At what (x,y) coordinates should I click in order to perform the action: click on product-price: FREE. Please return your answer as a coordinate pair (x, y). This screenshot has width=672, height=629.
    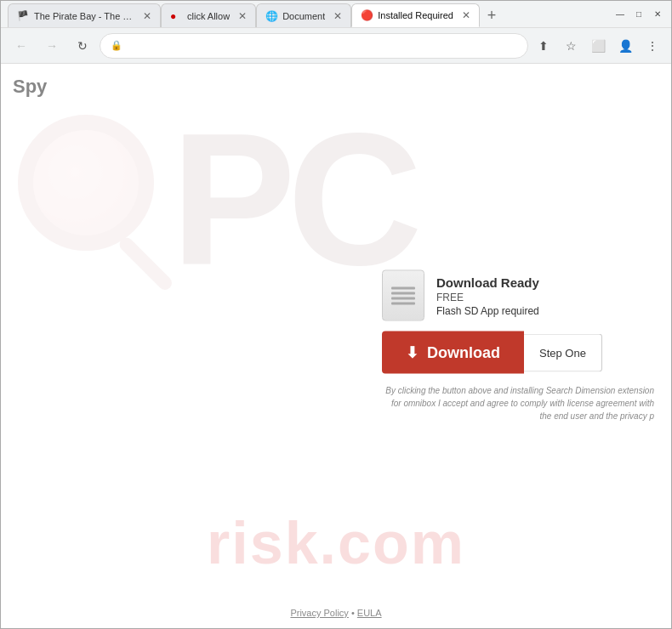
    Looking at the image, I should click on (488, 297).